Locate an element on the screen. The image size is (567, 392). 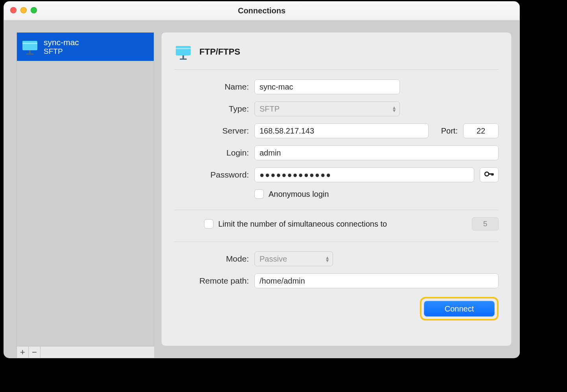
panel-header: FTP/FTPS is located at coordinates (337, 56).